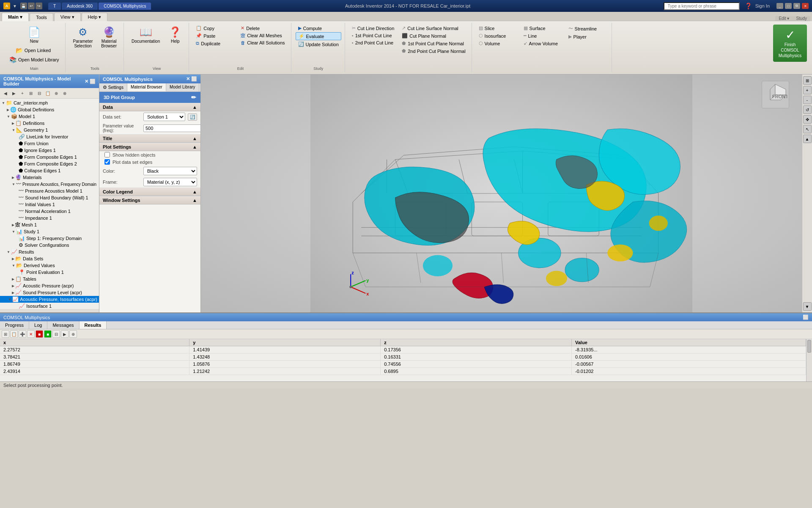 The image size is (812, 508). Describe the element at coordinates (86, 81) in the screenshot. I see `mb-close-icon: ✕` at that location.